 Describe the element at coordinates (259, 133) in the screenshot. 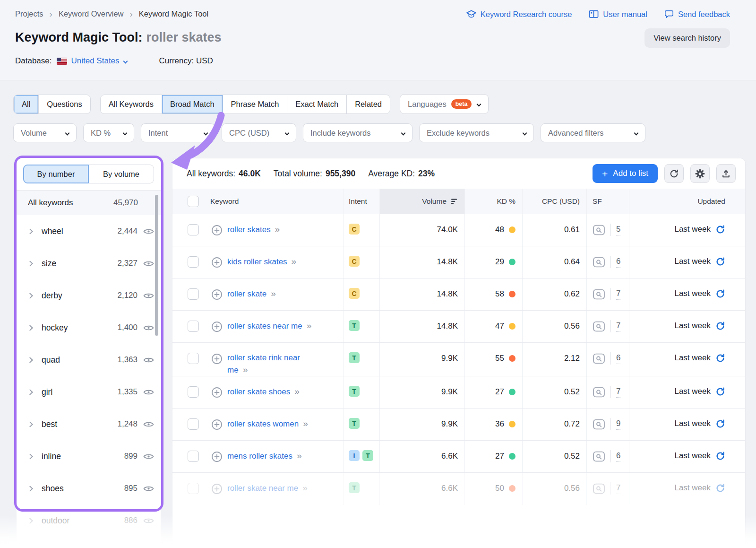

I see `filter-cpc-usd-: CPC (USD)` at that location.